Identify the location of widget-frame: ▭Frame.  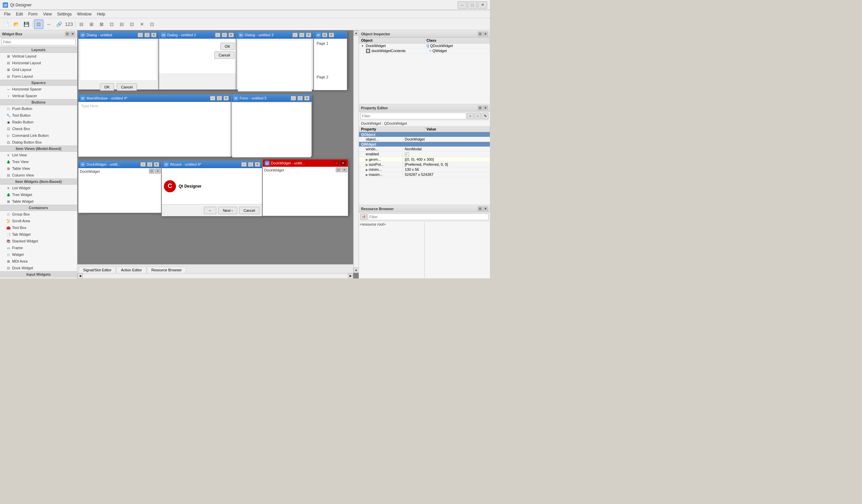
(38, 248).